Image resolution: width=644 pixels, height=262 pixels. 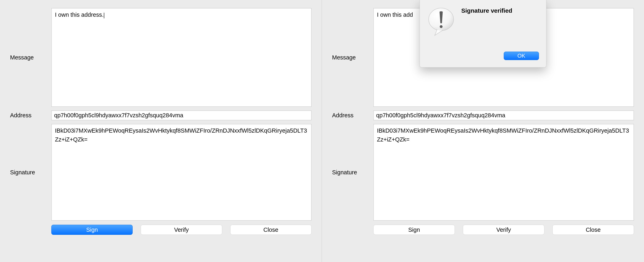 What do you see at coordinates (522, 56) in the screenshot?
I see `ok-button: OK` at bounding box center [522, 56].